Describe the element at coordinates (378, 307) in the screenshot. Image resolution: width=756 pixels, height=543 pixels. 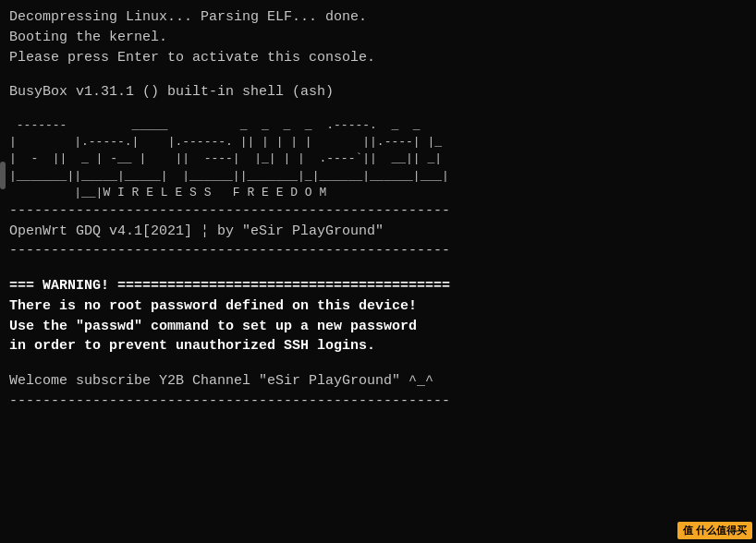
I see `warning-line-1: There is no root password defined on thi…` at that location.